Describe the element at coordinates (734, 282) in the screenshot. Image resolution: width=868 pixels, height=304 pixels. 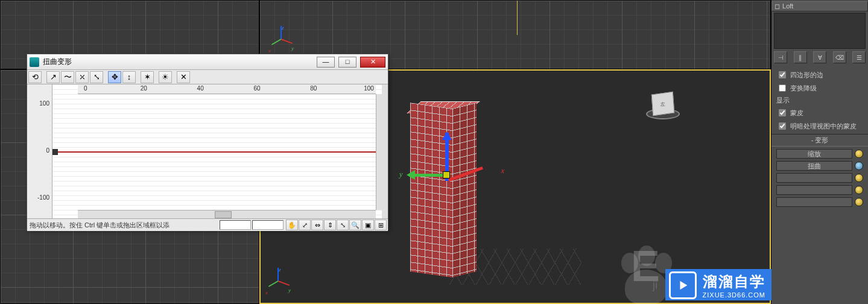
I see `watermark-brand: 溜溜自学` at that location.